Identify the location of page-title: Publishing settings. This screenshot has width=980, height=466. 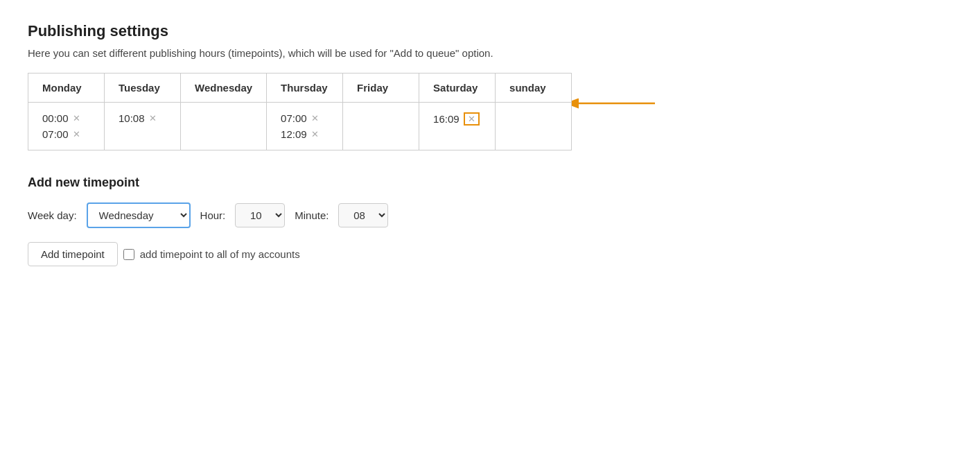
(490, 31).